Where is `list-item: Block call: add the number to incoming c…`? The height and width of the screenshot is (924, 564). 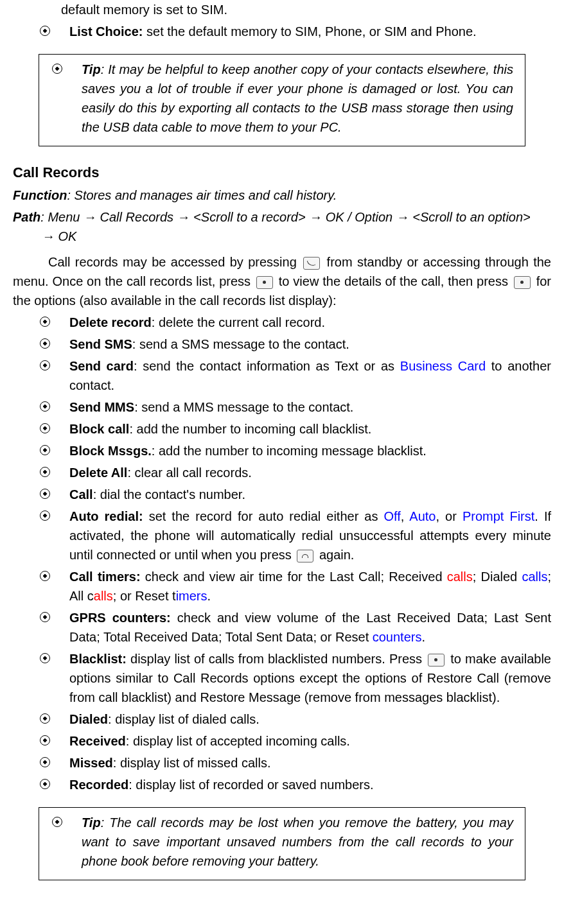 list-item: Block call: add the number to incoming c… is located at coordinates (295, 429).